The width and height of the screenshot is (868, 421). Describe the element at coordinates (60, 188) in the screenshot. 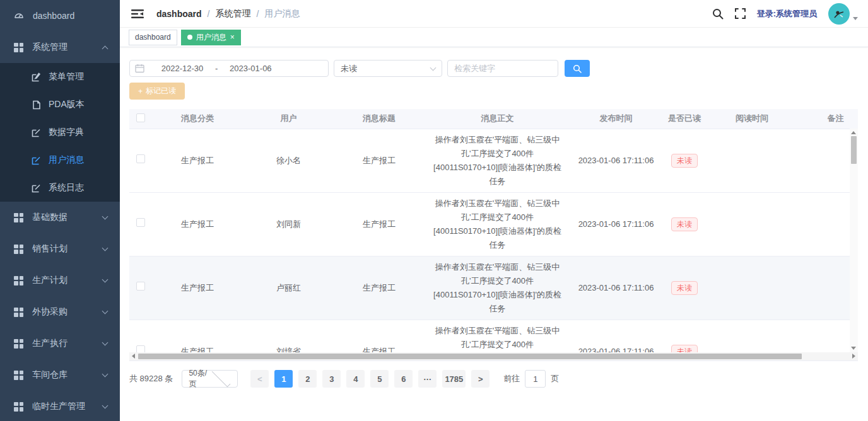

I see `sidebar-subitem-system-logs: 系统日志` at that location.